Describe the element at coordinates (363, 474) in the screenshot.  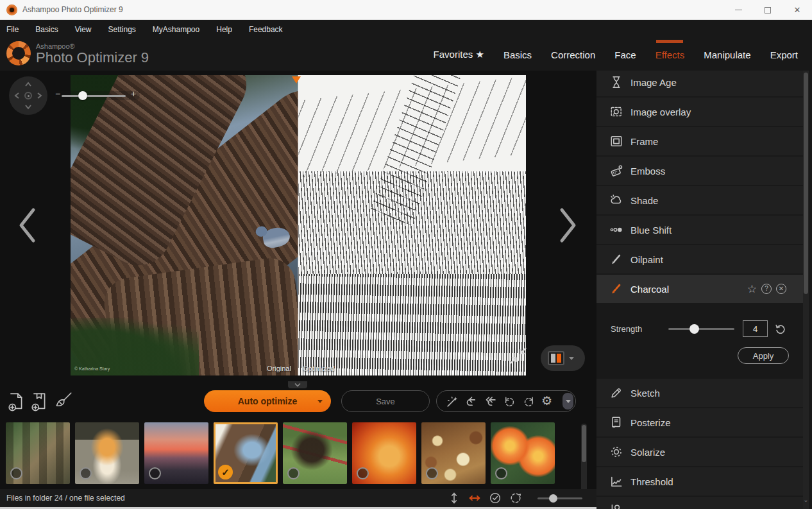
I see `thumbnail-6-select-badge` at that location.